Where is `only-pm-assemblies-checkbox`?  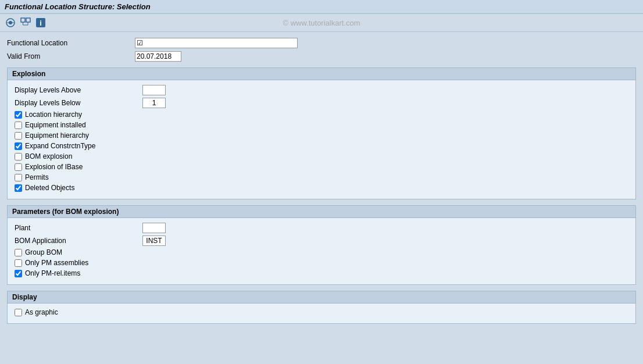 only-pm-assemblies-checkbox is located at coordinates (19, 263).